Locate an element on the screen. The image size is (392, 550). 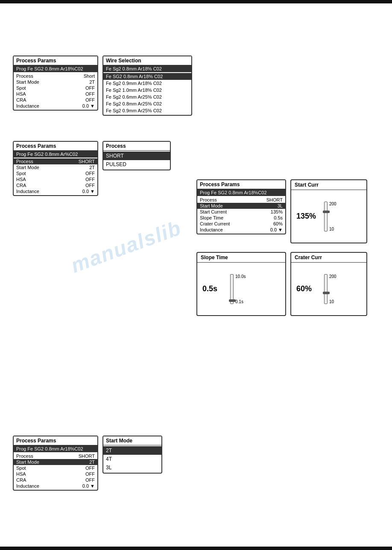
wire-selection-title: Wire Selection is located at coordinates (147, 61).